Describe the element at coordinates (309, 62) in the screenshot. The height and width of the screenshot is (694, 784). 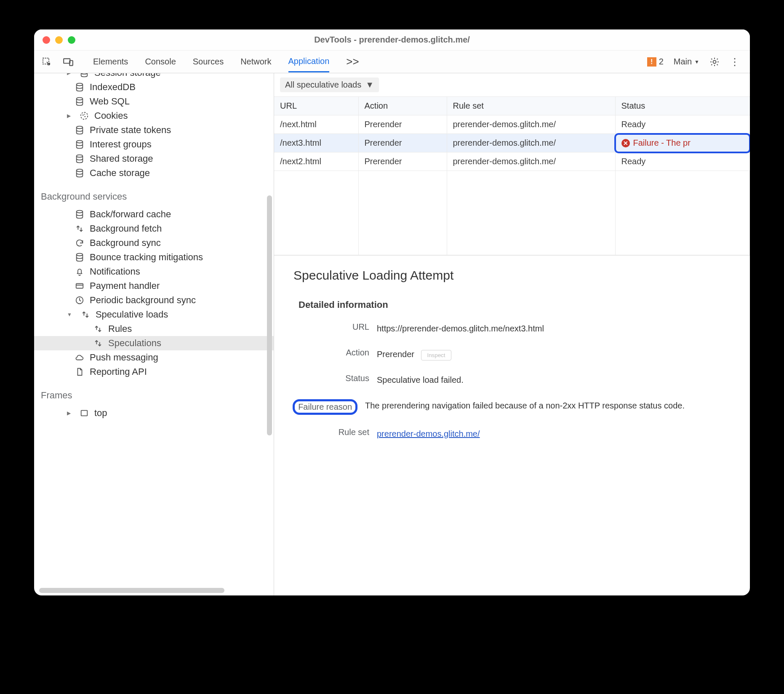
I see `tab-application: Application` at that location.